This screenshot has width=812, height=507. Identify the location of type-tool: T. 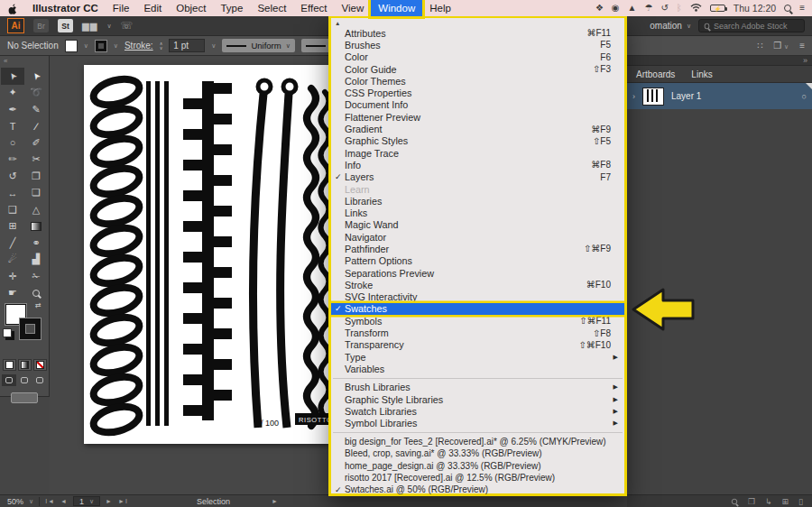
(13, 126).